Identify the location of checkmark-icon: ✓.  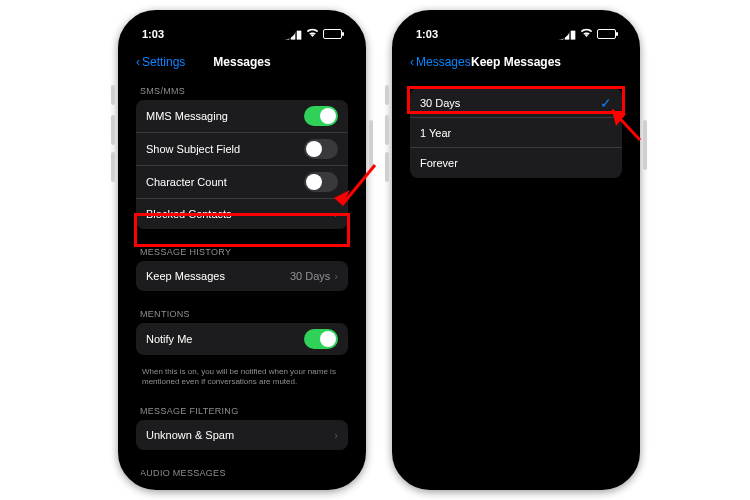
(606, 103).